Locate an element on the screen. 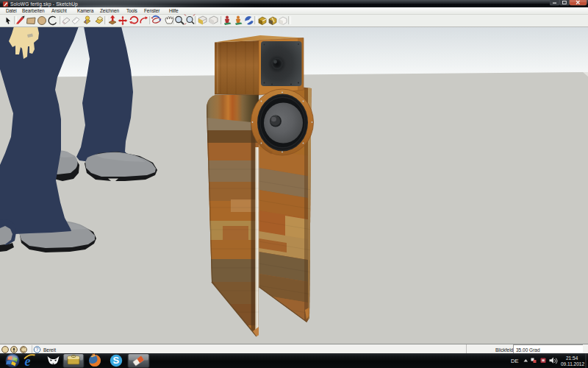 The width and height of the screenshot is (588, 368). svg-text: S is located at coordinates (116, 361).